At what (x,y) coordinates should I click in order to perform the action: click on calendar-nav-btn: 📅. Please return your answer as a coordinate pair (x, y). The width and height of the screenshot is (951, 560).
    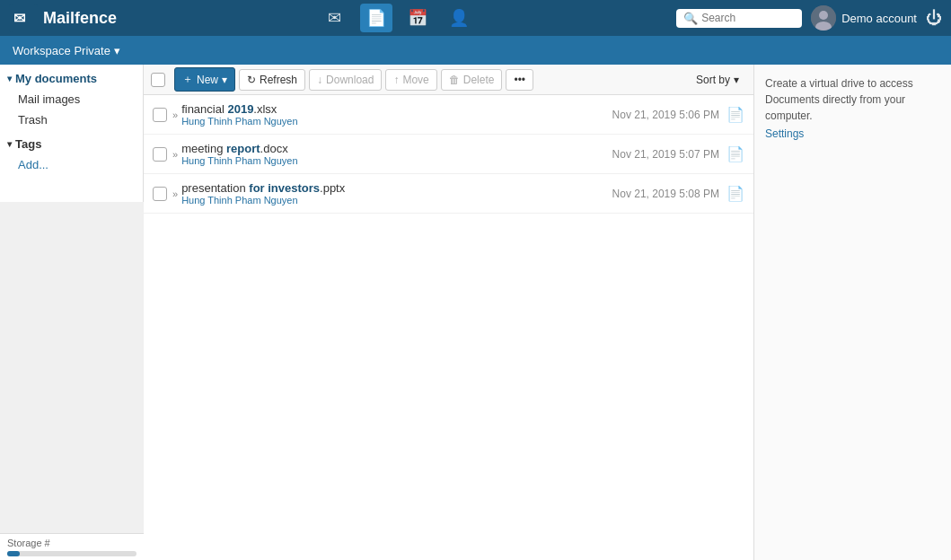
    Looking at the image, I should click on (418, 18).